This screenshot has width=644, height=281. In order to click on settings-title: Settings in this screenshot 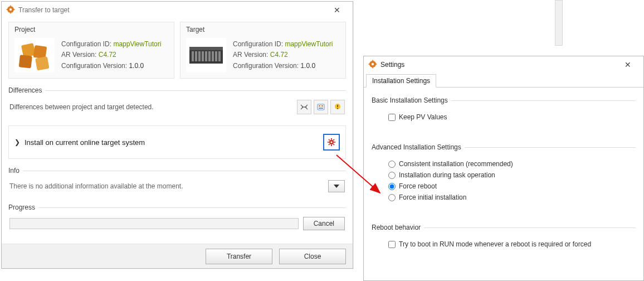, I will do `click(499, 65)`.